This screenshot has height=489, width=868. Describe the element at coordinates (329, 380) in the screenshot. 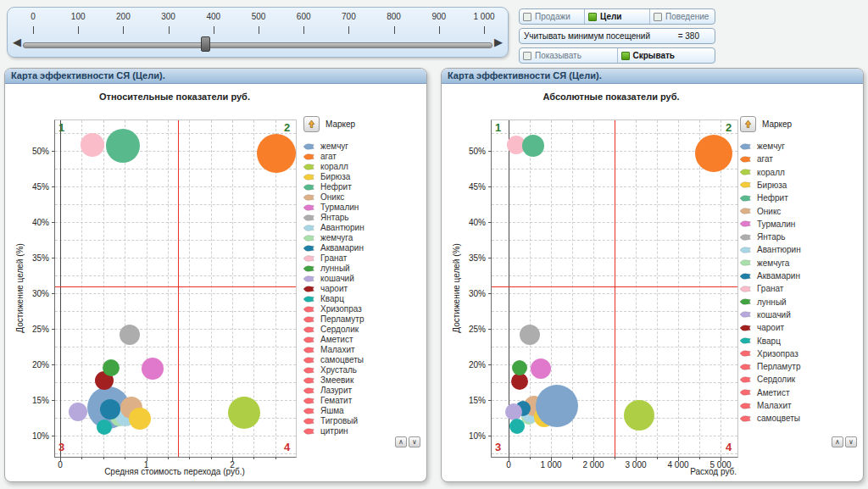

I see `legend-item: Змеевик` at that location.